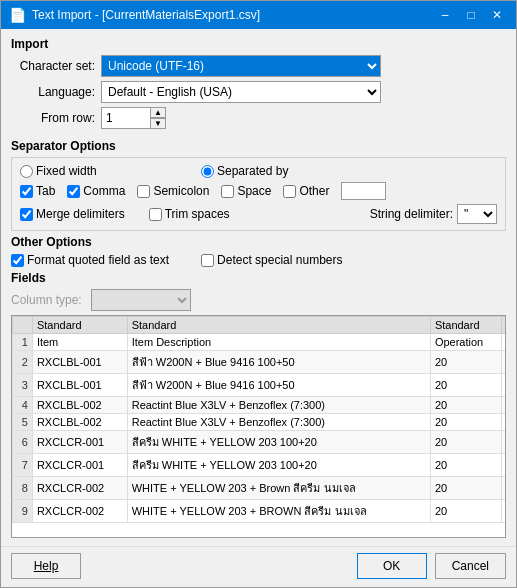 This screenshot has height=588, width=517. I want to click on column-type-select, so click(141, 300).